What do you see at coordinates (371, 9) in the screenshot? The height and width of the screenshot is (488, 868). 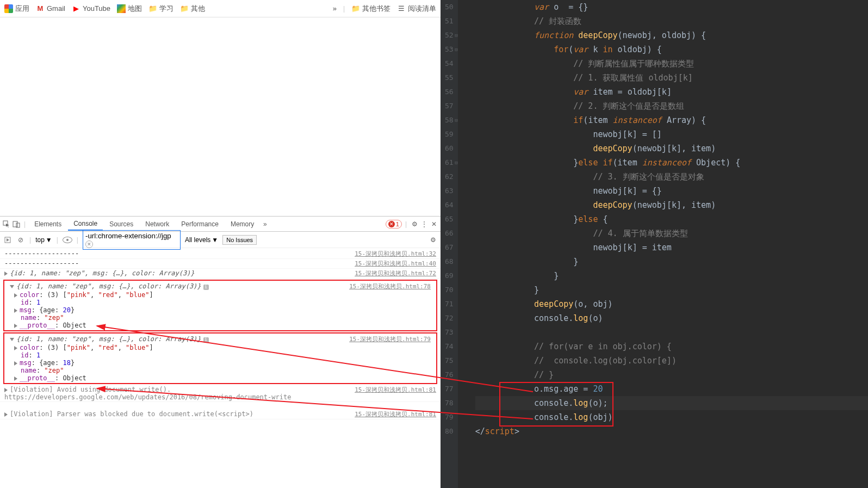 I see `other-bookmarks-folder: 📁其他书签` at bounding box center [371, 9].